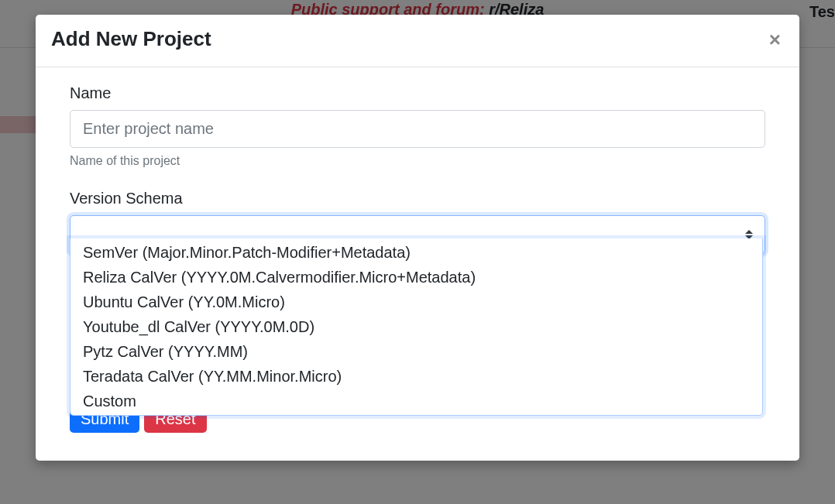 Image resolution: width=835 pixels, height=504 pixels. I want to click on schema-option-pytz: Pytz CalVer (YYYY.MM), so click(417, 351).